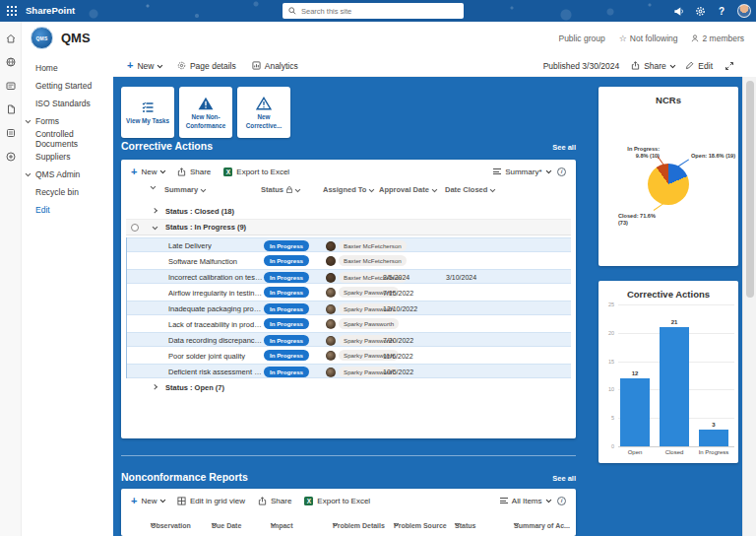 This screenshot has width=756, height=536. I want to click on user-avatar, so click(744, 11).